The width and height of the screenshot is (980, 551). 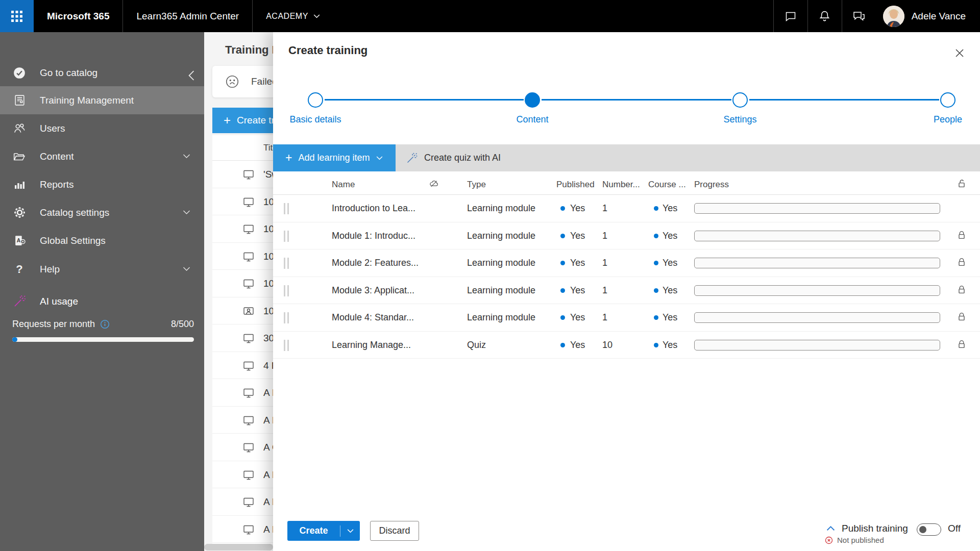 I want to click on step-settings: Settings, so click(x=740, y=109).